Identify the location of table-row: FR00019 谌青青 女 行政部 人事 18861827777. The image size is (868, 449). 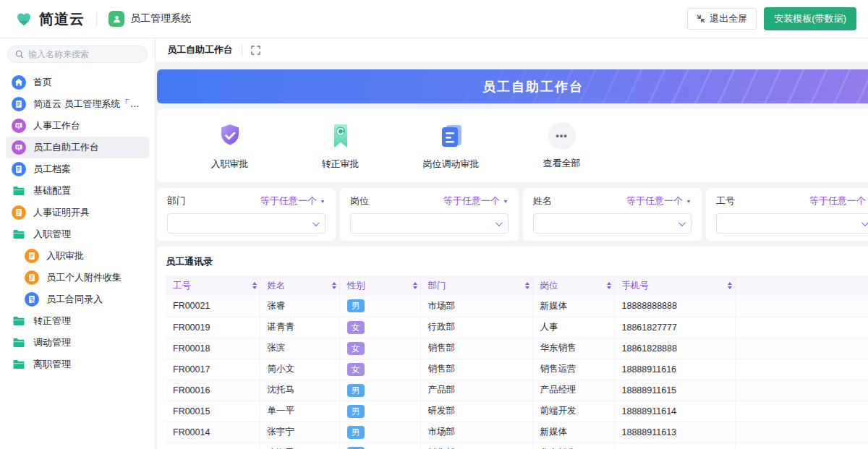
(516, 327).